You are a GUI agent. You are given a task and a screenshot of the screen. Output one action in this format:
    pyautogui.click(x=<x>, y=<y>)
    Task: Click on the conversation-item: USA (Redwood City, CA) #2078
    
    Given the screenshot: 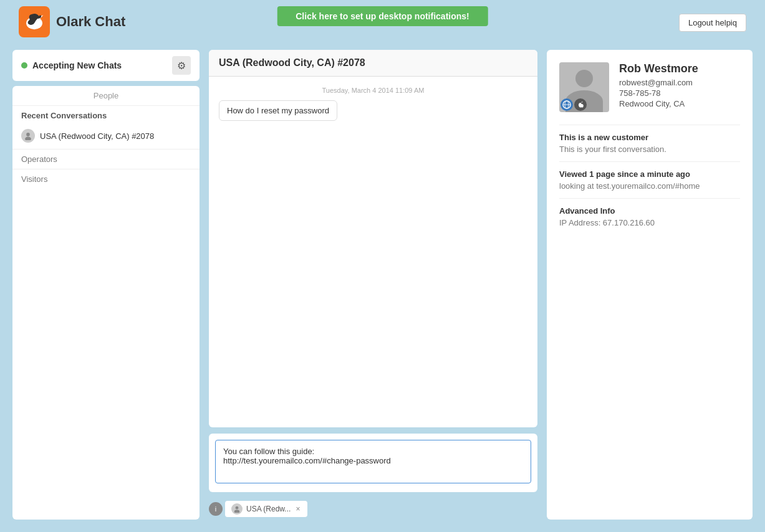 What is the action you would take?
    pyautogui.click(x=106, y=136)
    